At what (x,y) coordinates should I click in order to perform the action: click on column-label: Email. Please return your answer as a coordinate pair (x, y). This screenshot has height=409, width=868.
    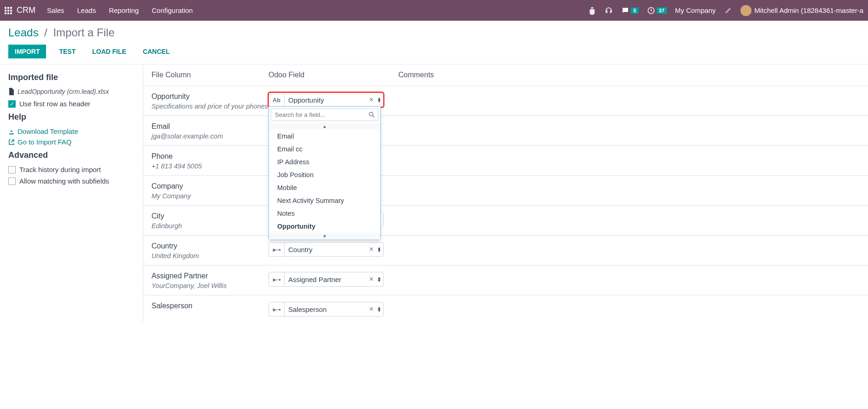
    Looking at the image, I should click on (210, 127).